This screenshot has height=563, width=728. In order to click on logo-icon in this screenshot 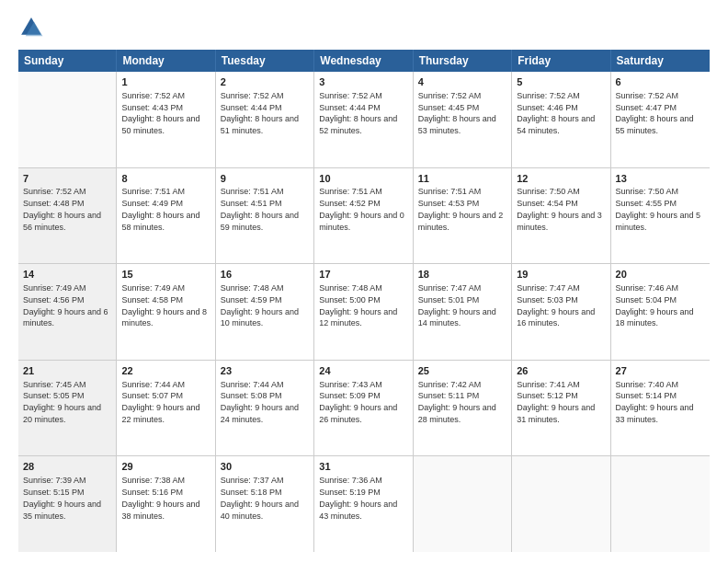, I will do `click(31, 28)`.